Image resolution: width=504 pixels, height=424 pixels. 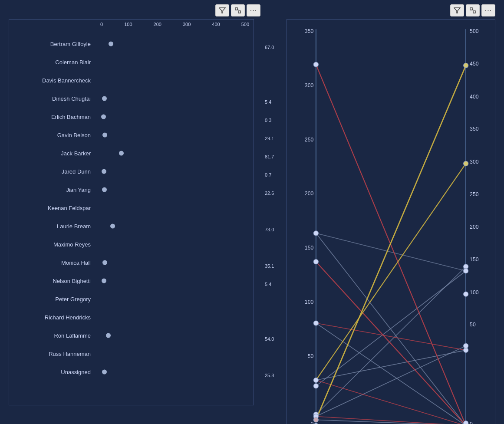 What do you see at coordinates (222, 10) in the screenshot?
I see `left-filter-button` at bounding box center [222, 10].